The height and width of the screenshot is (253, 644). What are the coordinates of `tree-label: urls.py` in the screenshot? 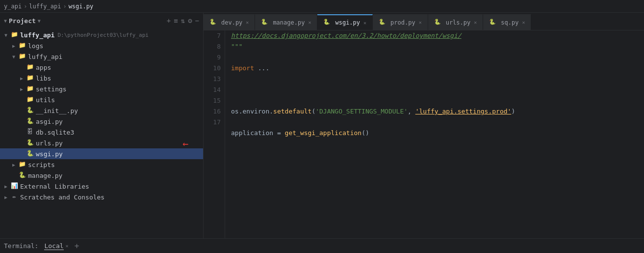 It's located at (49, 143).